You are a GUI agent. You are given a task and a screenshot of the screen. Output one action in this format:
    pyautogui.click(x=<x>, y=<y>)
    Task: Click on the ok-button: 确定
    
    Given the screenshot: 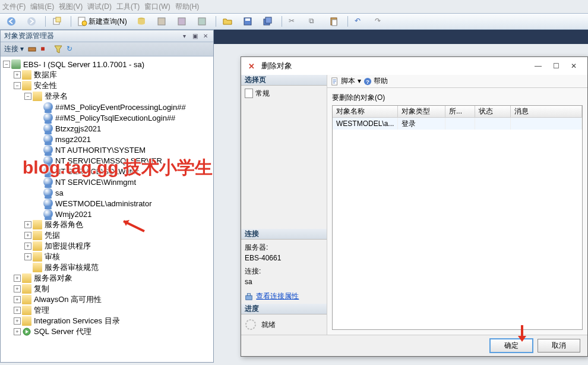 What is the action you would take?
    pyautogui.click(x=511, y=346)
    